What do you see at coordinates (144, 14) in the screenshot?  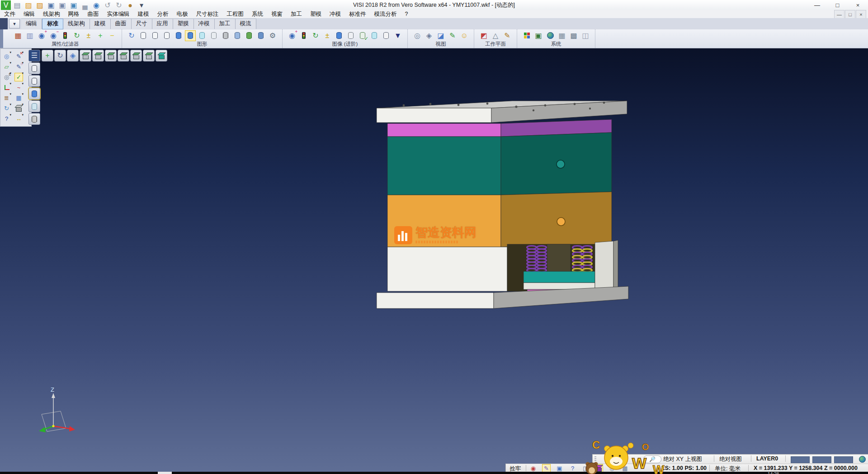 I see `menu-item-7: 建模` at bounding box center [144, 14].